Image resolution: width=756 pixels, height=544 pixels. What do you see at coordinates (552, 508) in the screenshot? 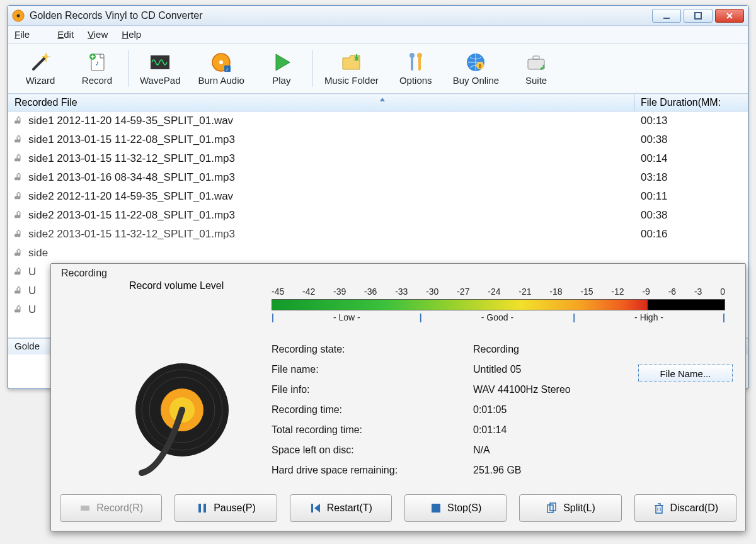
I see `split-icon` at bounding box center [552, 508].